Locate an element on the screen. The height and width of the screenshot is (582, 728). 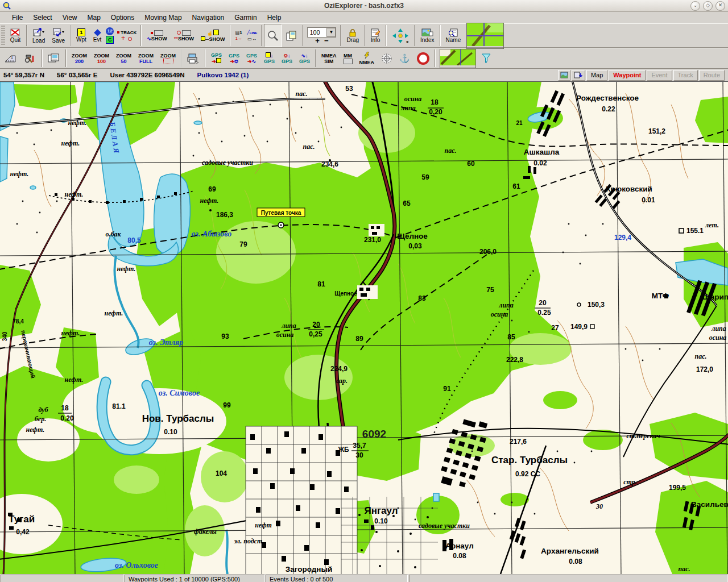
name-search-button: Name is located at coordinates (454, 35).